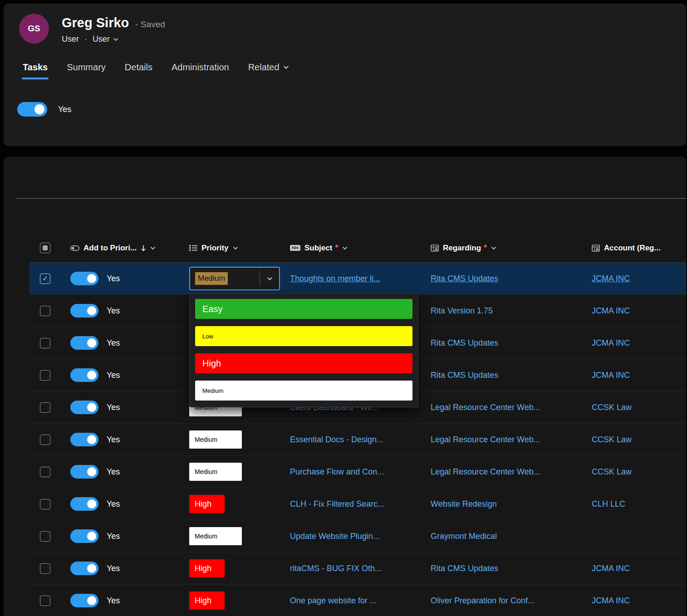  I want to click on table-row: YesMediumUpdate Website Plugin...Graymon…, so click(358, 536).